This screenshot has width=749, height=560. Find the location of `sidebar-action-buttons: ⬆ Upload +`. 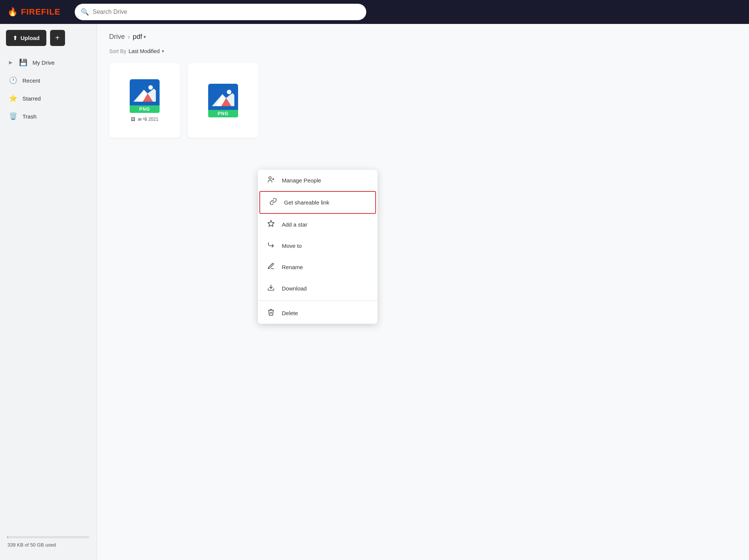

sidebar-action-buttons: ⬆ Upload + is located at coordinates (49, 42).